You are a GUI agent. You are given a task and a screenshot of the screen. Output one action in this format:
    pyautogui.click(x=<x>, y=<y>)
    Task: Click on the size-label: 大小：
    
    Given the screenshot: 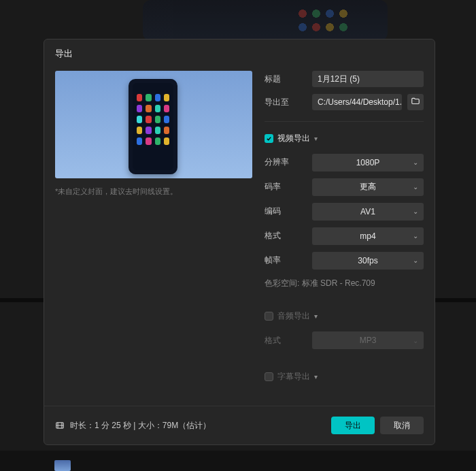 What is the action you would take?
    pyautogui.click(x=150, y=425)
    